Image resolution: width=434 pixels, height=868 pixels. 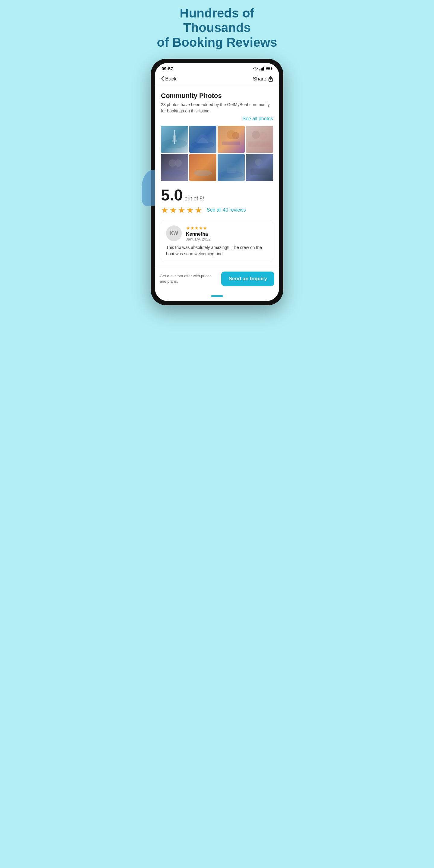 What do you see at coordinates (217, 195) in the screenshot?
I see `rating-row: 5.0 out of 5!` at bounding box center [217, 195].